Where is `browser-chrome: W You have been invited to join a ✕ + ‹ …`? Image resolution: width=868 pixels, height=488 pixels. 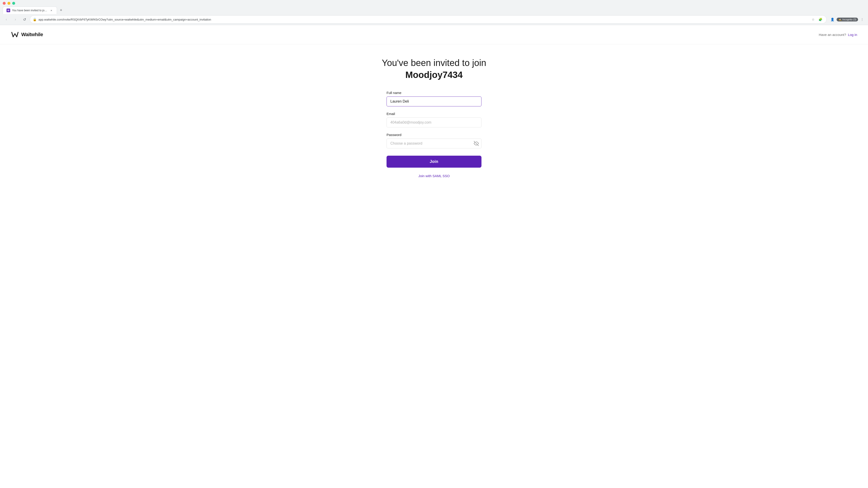 browser-chrome: W You have been invited to join a ✕ + ‹ … is located at coordinates (434, 12).